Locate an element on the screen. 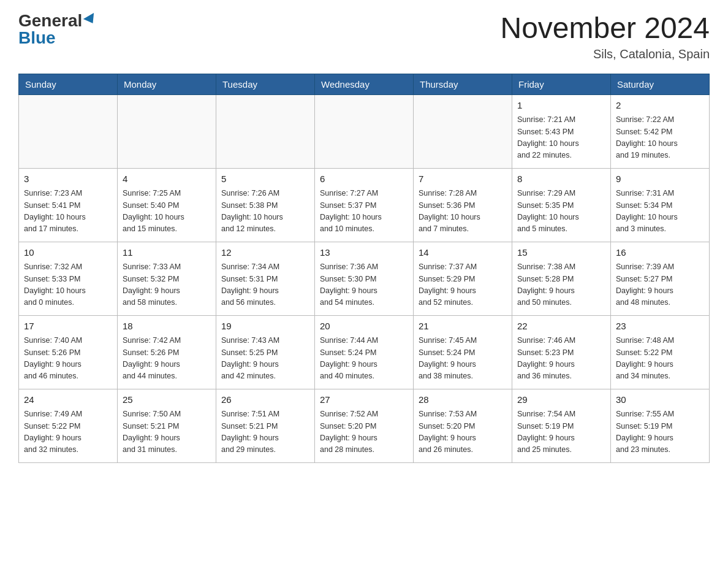  calendar-cell-w1-d3 is located at coordinates (266, 131).